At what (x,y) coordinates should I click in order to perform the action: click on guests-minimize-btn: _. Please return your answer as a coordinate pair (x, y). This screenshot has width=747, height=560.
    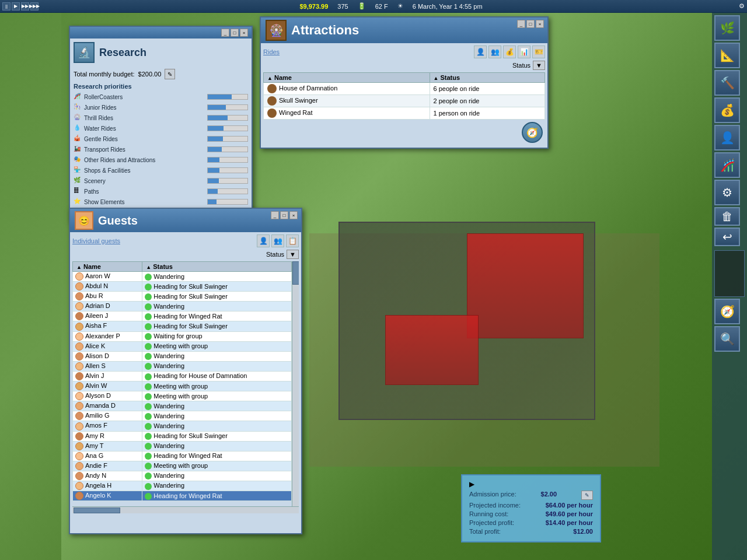
    Looking at the image, I should click on (275, 215).